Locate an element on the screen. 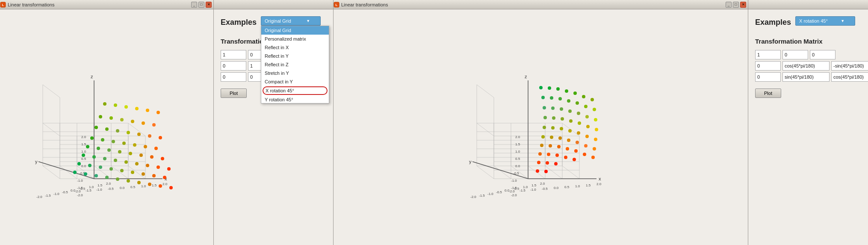  matrix-r2c1 is located at coordinates (233, 66).